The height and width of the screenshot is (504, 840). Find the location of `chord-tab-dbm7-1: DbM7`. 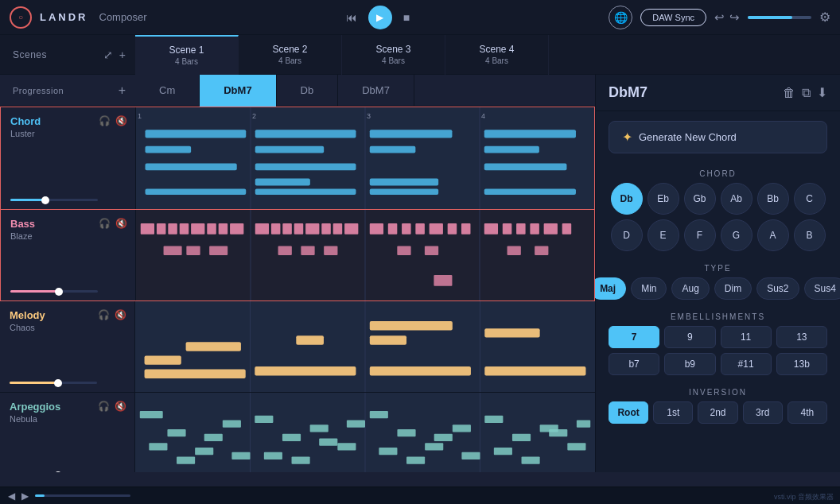

chord-tab-dbm7-1: DbM7 is located at coordinates (238, 91).